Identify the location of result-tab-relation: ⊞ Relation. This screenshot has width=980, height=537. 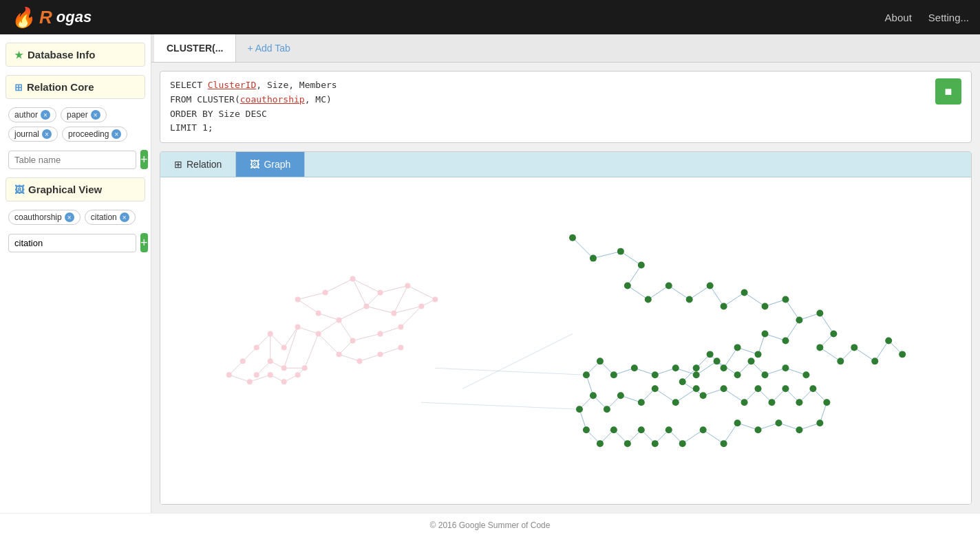
(198, 164).